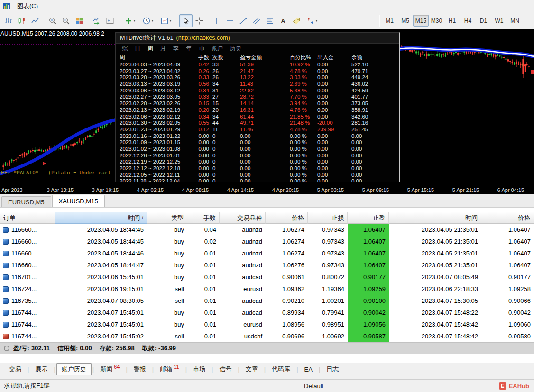 The height and width of the screenshot is (392, 534). I want to click on order-row: 116660...2023.04.05 18:44:47buy0.01audnz…, so click(267, 265).